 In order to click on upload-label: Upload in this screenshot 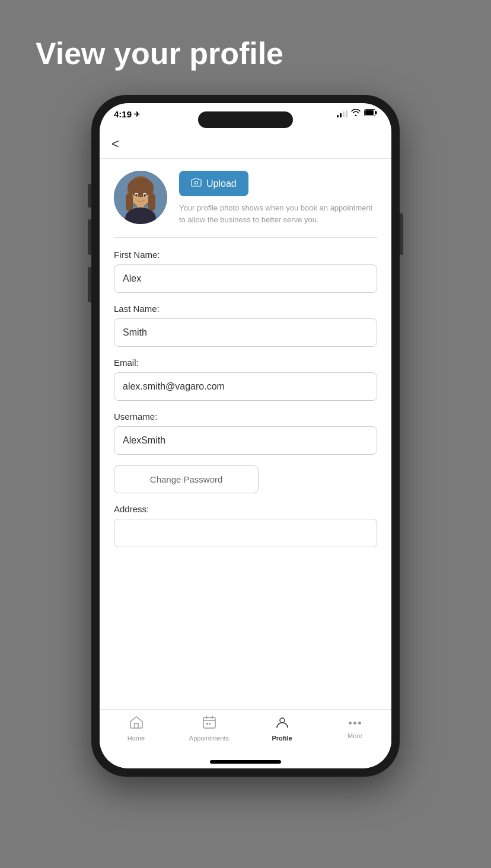, I will do `click(222, 184)`.